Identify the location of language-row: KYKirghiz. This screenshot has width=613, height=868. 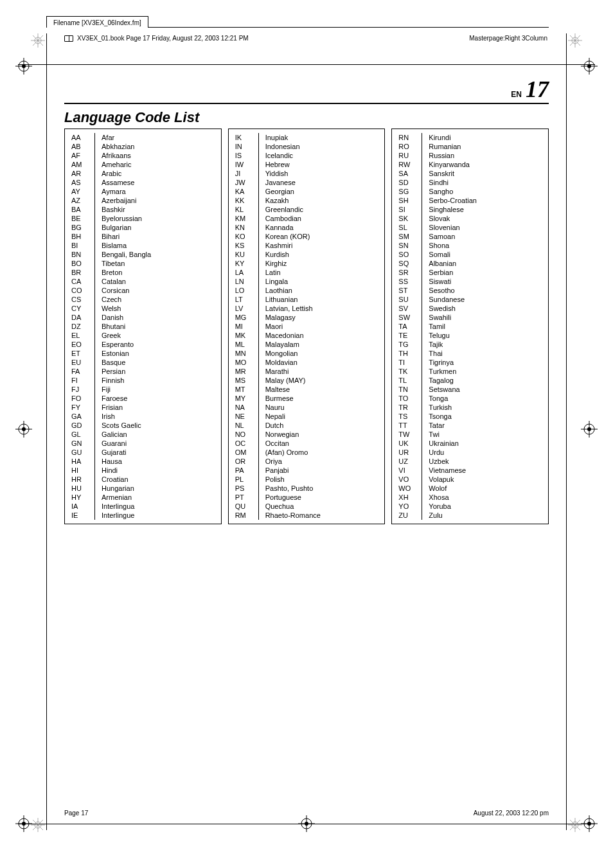
(307, 263).